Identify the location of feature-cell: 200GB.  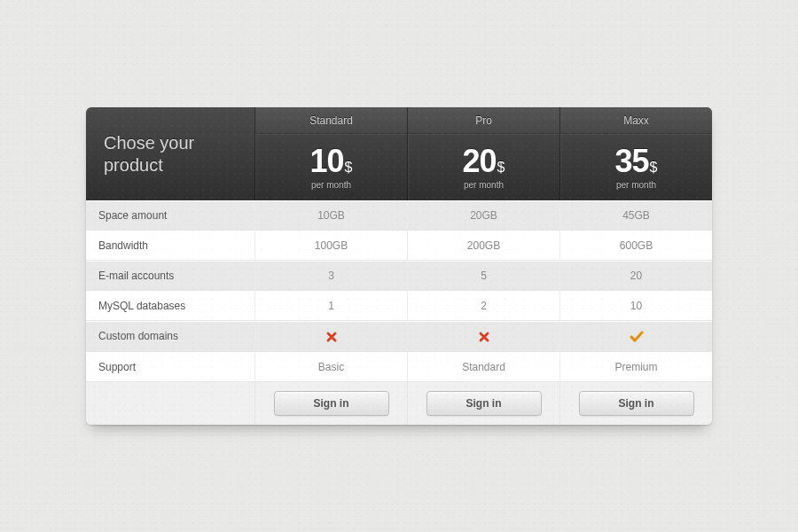
(483, 246).